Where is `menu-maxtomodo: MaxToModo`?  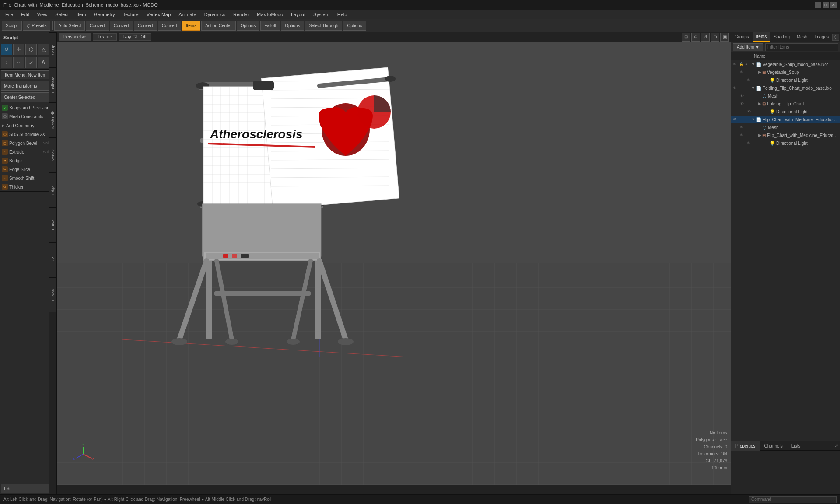 menu-maxtomodo: MaxToModo is located at coordinates (270, 14).